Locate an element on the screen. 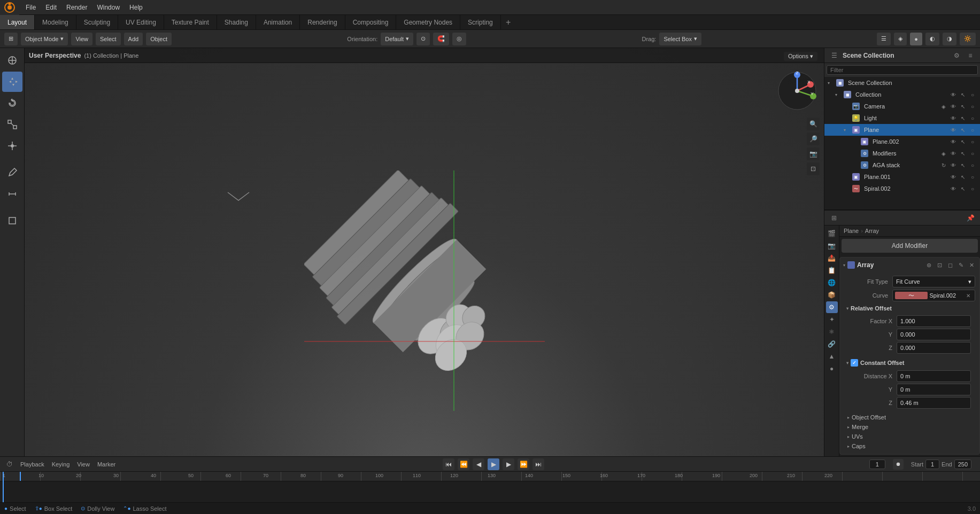 Image resolution: width=980 pixels, height=514 pixels. light-select-icon: ↖ is located at coordinates (963, 118).